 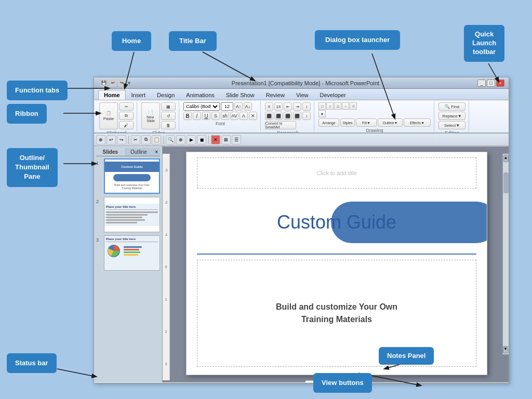 I want to click on shape-effects-button: Effects▼, so click(x=417, y=123).